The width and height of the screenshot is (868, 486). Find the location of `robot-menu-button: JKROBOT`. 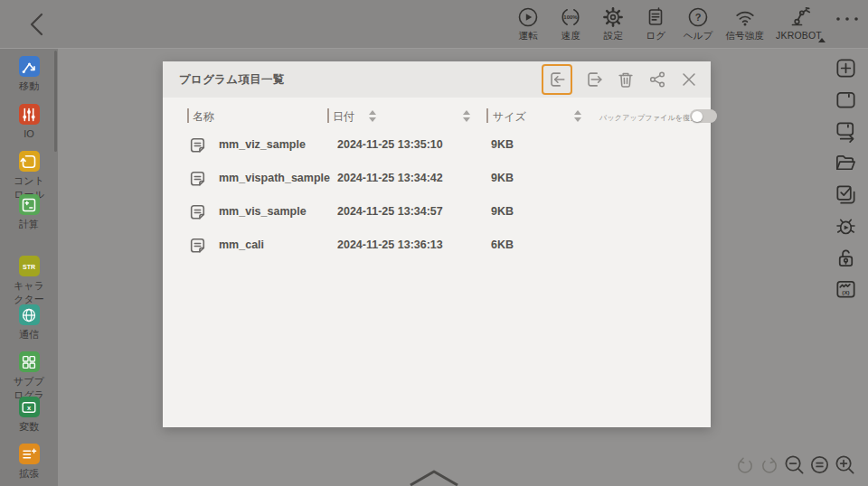

robot-menu-button: JKROBOT is located at coordinates (799, 23).